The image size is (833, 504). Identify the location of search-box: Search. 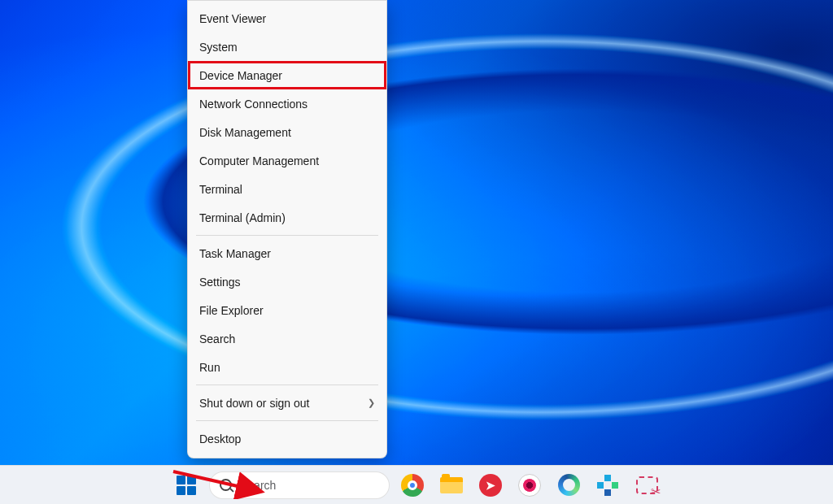
(299, 485).